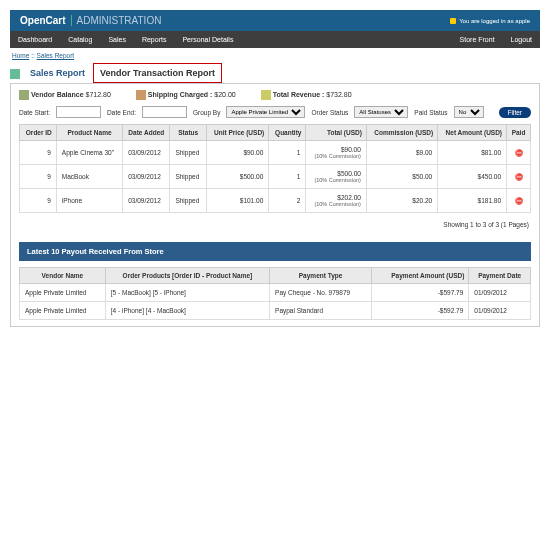 This screenshot has width=550, height=550. What do you see at coordinates (478, 40) in the screenshot?
I see `nav-storefront: Store Front` at bounding box center [478, 40].